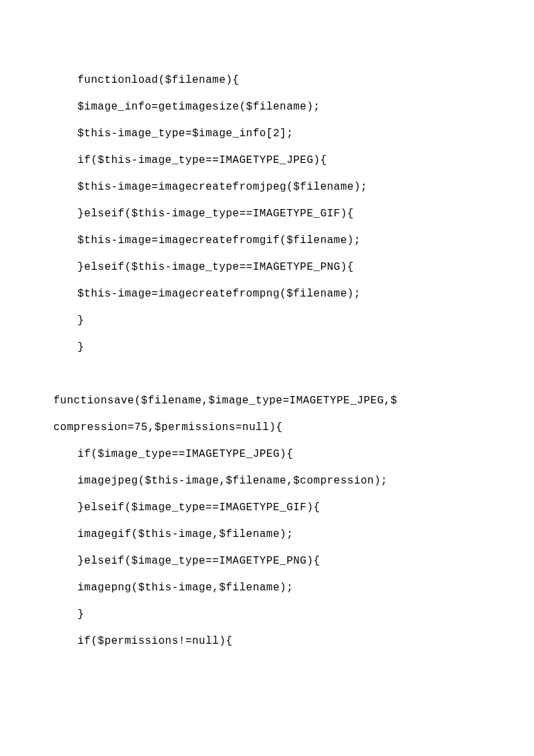 The width and height of the screenshot is (534, 756). I want to click on code-line: }elseif($image_type==IMAGETYPE_PNG){, so click(267, 561).